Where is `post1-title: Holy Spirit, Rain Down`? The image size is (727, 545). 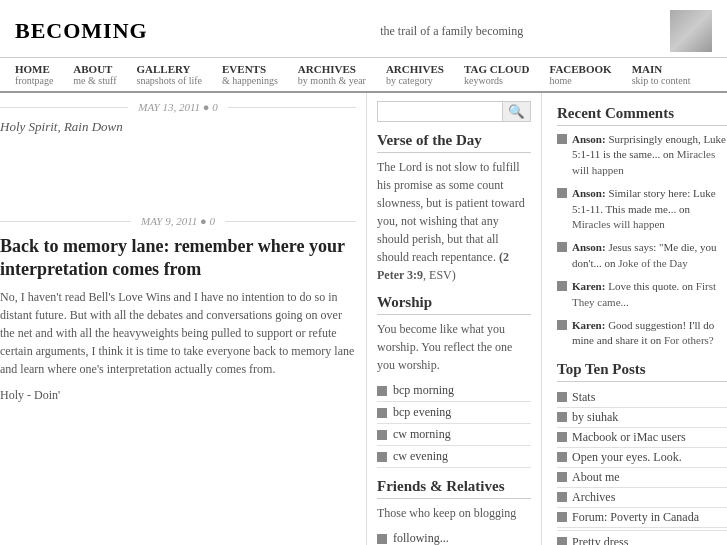
post1-title: Holy Spirit, Rain Down is located at coordinates (178, 127).